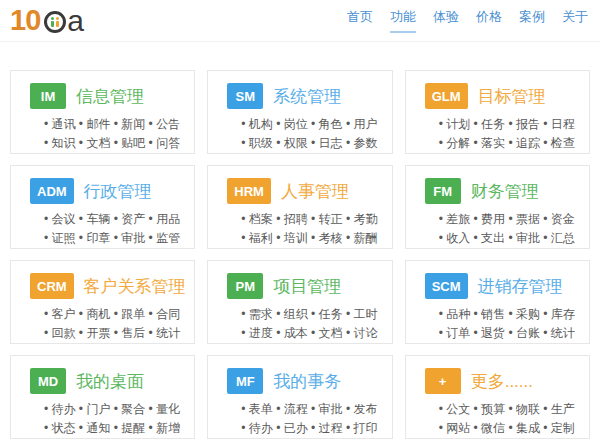 This screenshot has height=440, width=600. What do you see at coordinates (313, 334) in the screenshot?
I see `card-feature-line-2: • 进度 • 成本 • 文档 • 讨论` at bounding box center [313, 334].